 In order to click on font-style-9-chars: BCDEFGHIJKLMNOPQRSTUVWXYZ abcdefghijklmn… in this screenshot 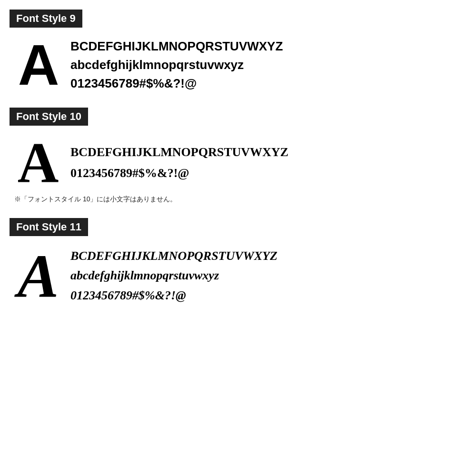, I will do `click(177, 65)`.